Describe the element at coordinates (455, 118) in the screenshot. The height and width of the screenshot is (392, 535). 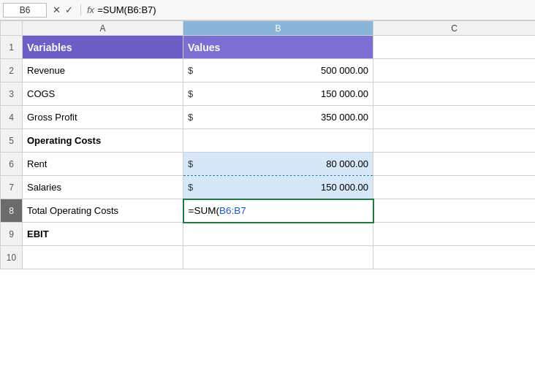
I see `cell-c4` at that location.